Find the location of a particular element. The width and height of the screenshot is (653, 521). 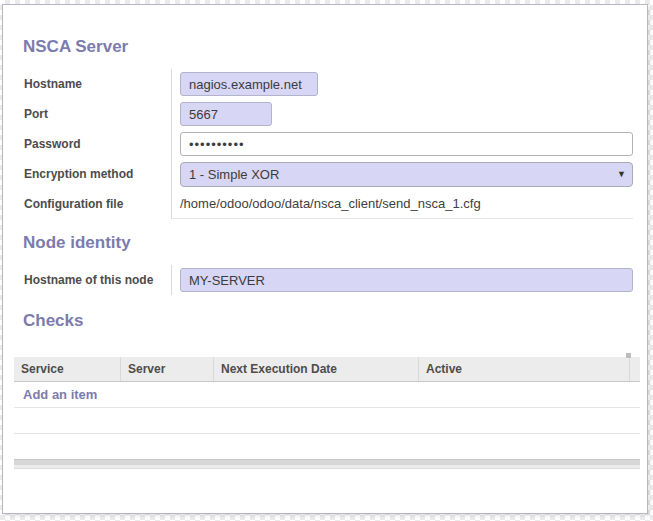

form-row-hostname: Hostname is located at coordinates (327, 84).